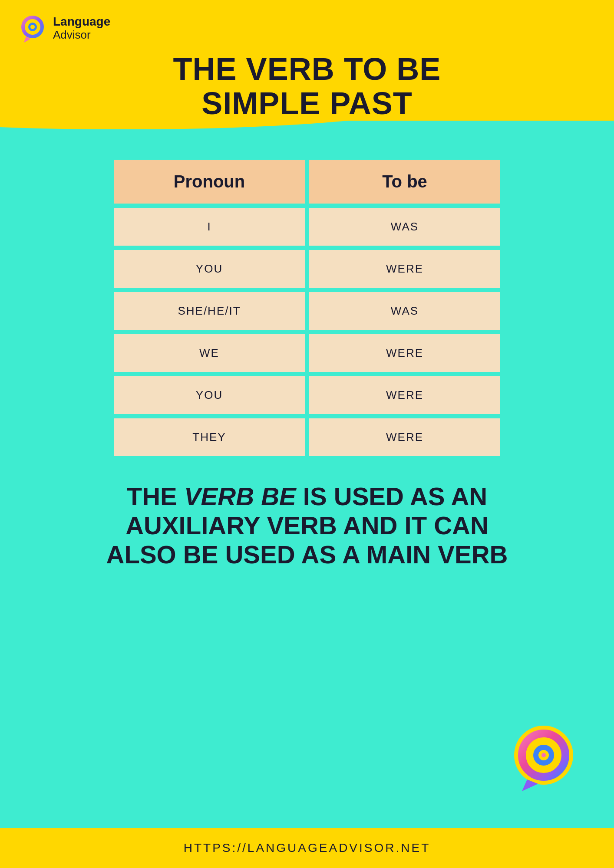  Describe the element at coordinates (209, 181) in the screenshot. I see `col-header-pronoun: Pronoun` at that location.